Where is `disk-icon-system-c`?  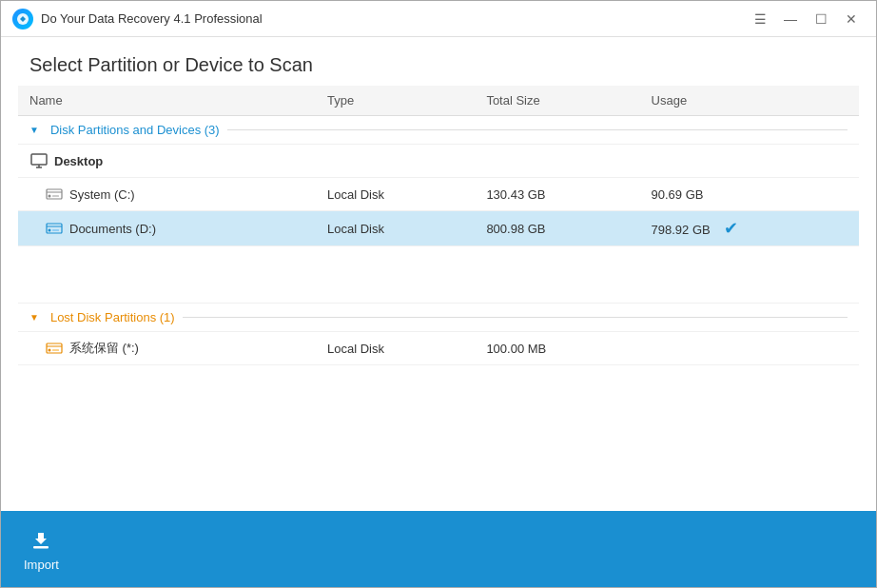 disk-icon-system-c is located at coordinates (54, 194).